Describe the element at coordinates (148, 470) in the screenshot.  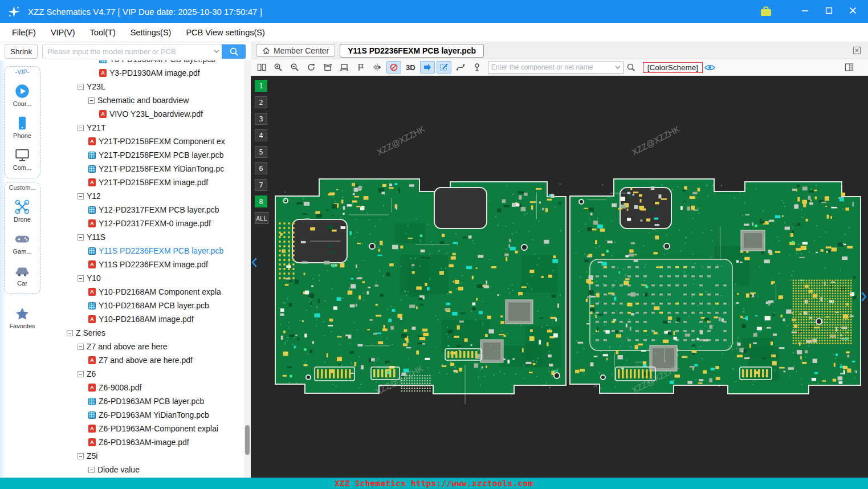
I see `tree-item: Diode value` at that location.